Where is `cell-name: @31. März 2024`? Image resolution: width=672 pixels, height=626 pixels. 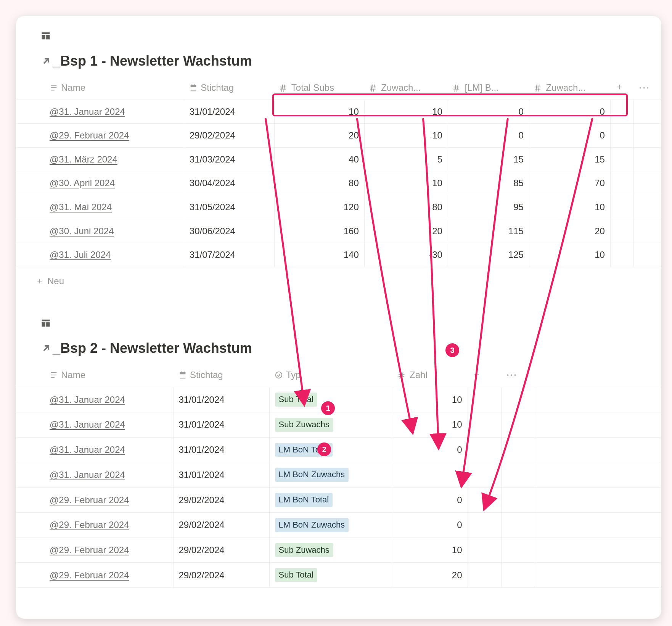
cell-name: @31. März 2024 is located at coordinates (100, 159).